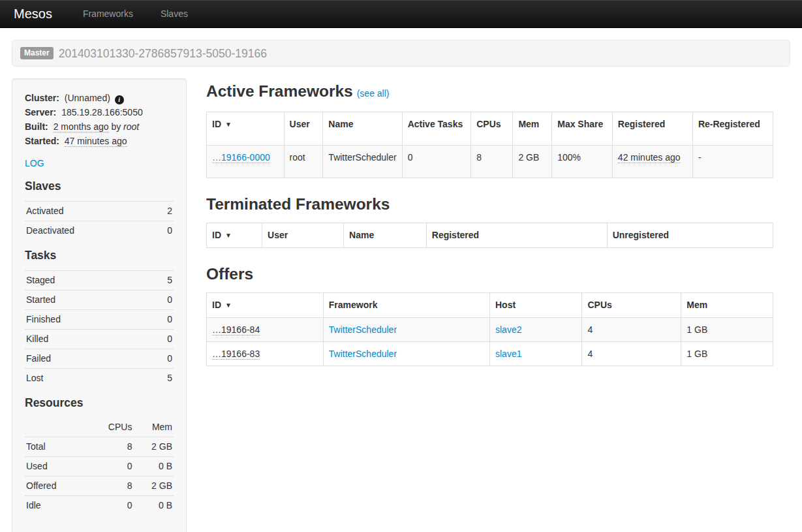 The height and width of the screenshot is (532, 802). What do you see at coordinates (265, 354) in the screenshot?
I see `offer-id-cell: …19166-83` at bounding box center [265, 354].